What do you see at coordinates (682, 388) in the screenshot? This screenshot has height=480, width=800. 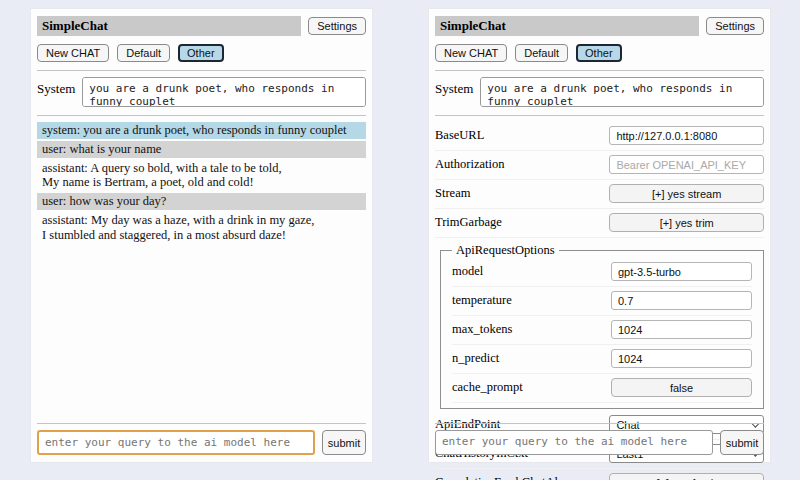 I see `cache-prompt-toggle-button: false` at bounding box center [682, 388].